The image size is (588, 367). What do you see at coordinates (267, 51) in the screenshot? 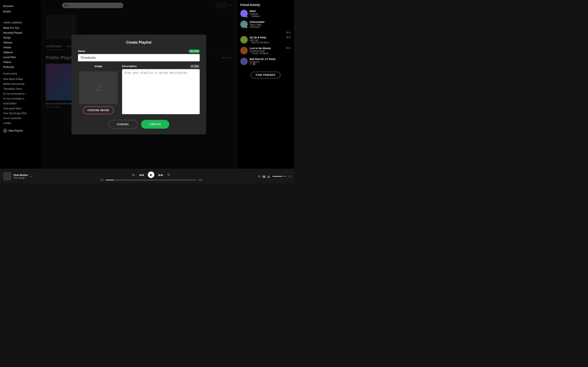
I see `friend-track: Jonathan Groff` at bounding box center [267, 51].